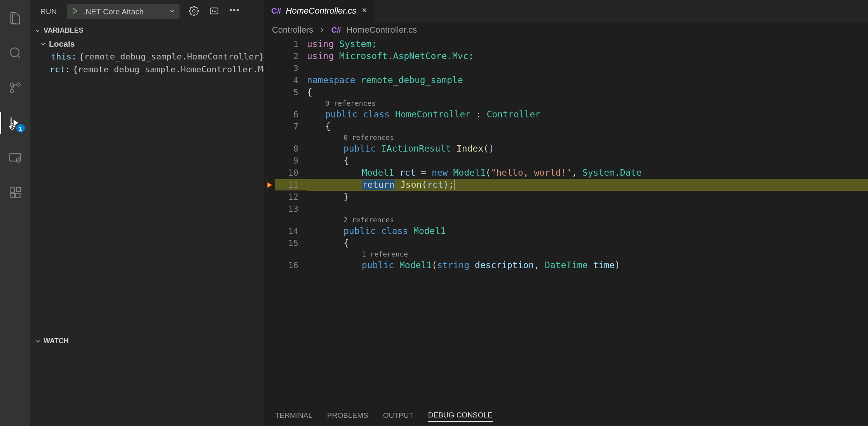  I want to click on variable-this: this: {remote_debug_sample.HomeControlle…, so click(147, 57).